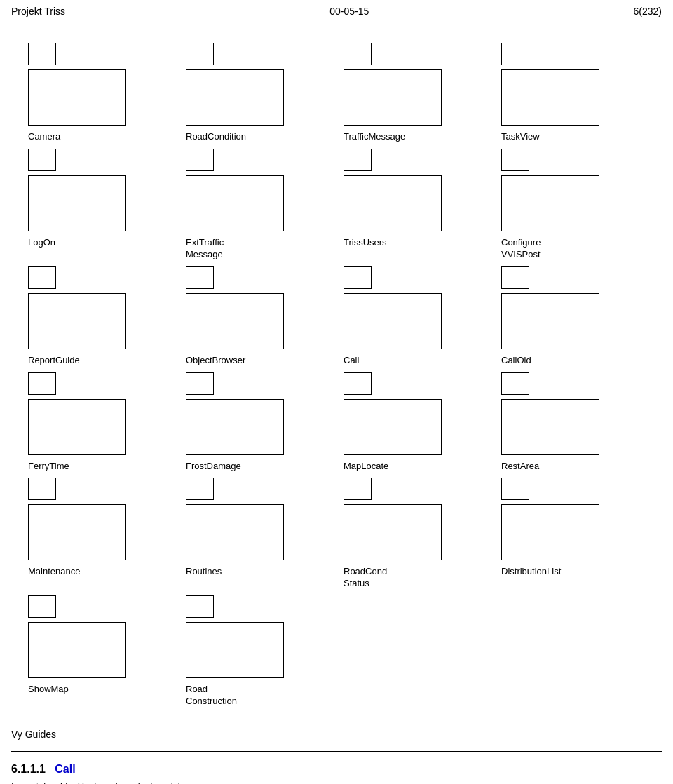  What do you see at coordinates (415, 419) in the screenshot?
I see `list-item: MapLocate` at bounding box center [415, 419].